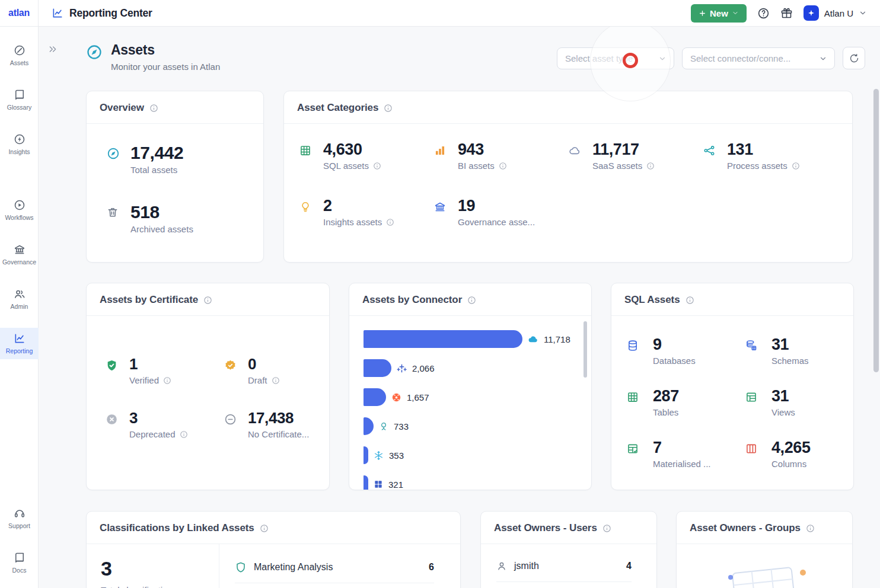 The image size is (880, 588). I want to click on cloud-icon, so click(581, 158).